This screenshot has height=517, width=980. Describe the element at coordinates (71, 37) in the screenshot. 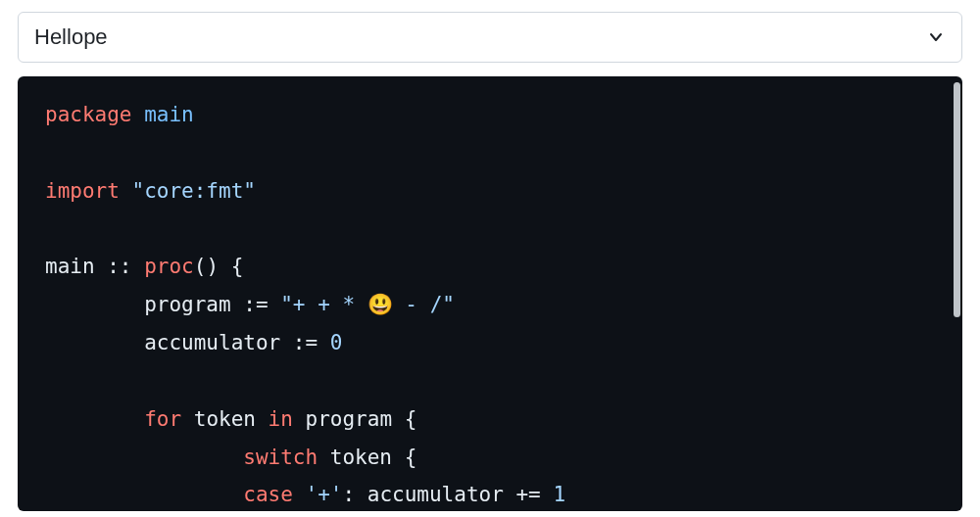

I see `dropdown-selected-label: Hellope` at that location.